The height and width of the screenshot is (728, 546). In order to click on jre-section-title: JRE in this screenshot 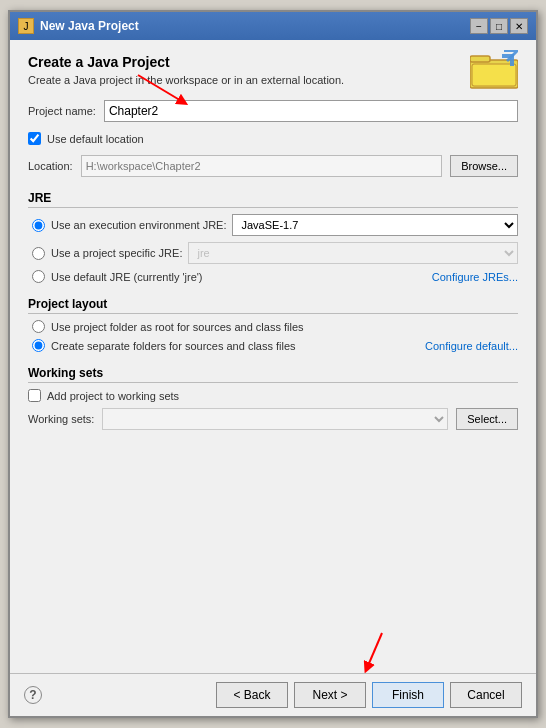, I will do `click(273, 198)`.